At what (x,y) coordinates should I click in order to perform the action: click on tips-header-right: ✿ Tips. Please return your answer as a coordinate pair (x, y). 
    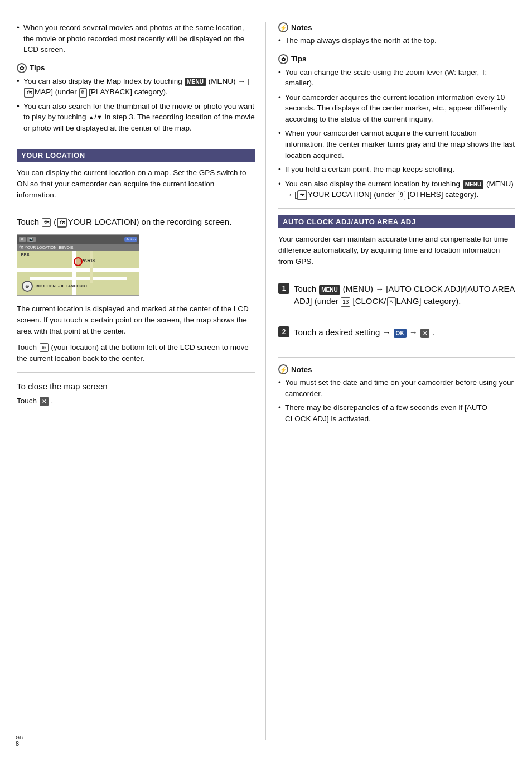
    Looking at the image, I should click on (397, 59).